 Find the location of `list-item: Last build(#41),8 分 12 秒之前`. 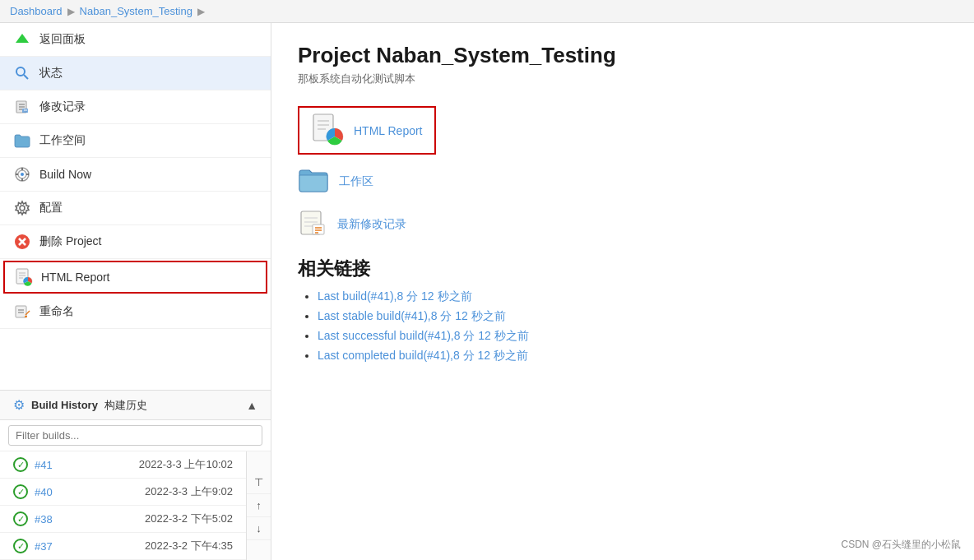

list-item: Last build(#41),8 分 12 秒之前 is located at coordinates (633, 297).